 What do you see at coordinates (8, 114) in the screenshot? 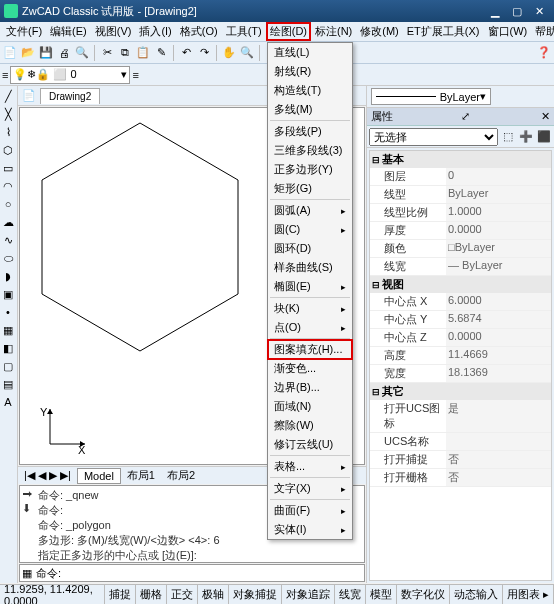
I see `xline-icon: ╳` at bounding box center [8, 114].